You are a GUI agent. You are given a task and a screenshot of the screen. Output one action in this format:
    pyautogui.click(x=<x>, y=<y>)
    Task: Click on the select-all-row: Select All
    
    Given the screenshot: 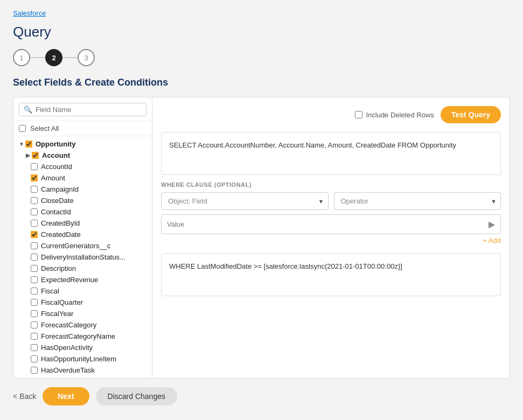 What is the action you would take?
    pyautogui.click(x=83, y=129)
    